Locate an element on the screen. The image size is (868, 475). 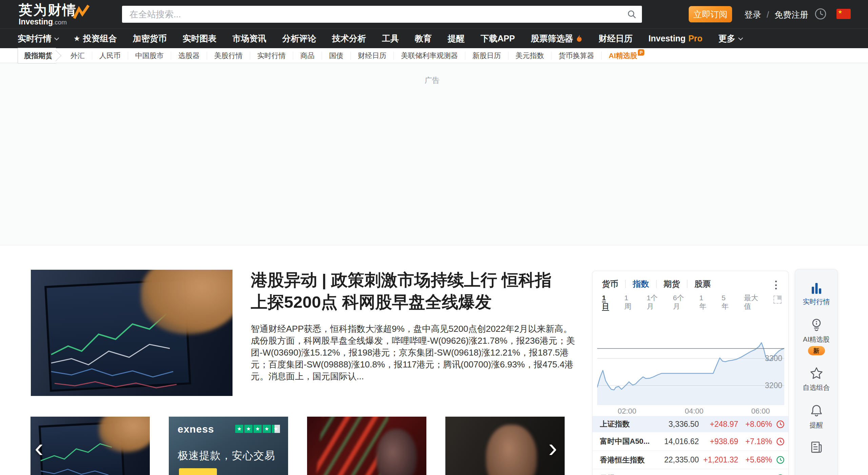
logo-chinese-text: 英为财情 is located at coordinates (48, 10).